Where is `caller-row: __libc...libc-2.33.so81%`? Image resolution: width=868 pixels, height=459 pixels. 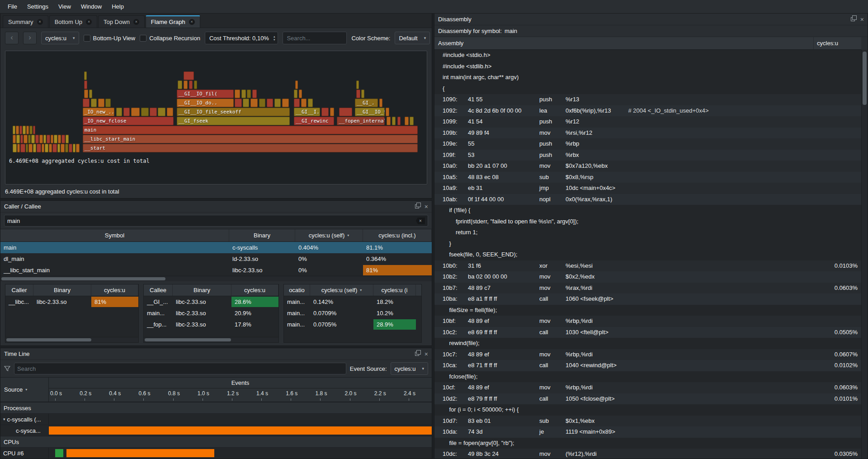
caller-row: __libc...libc-2.33.so81% is located at coordinates (72, 302).